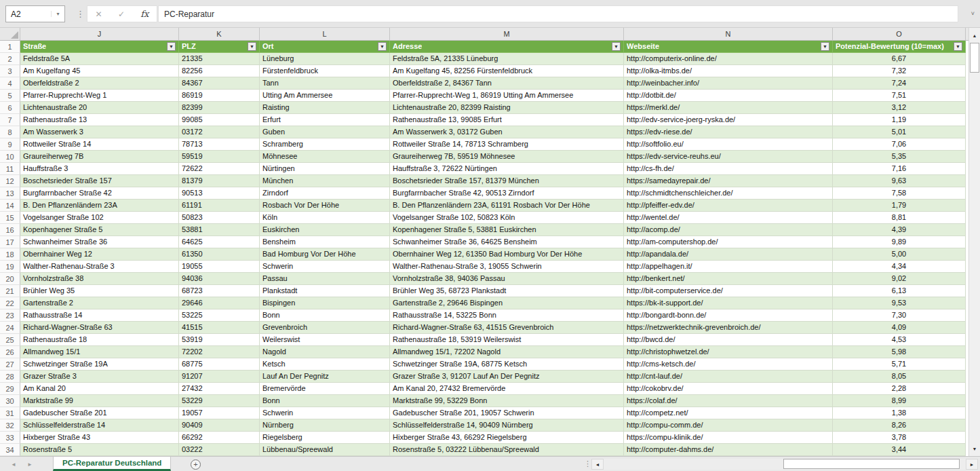 The width and height of the screenshot is (980, 471). I want to click on cell: 90513, so click(220, 193).